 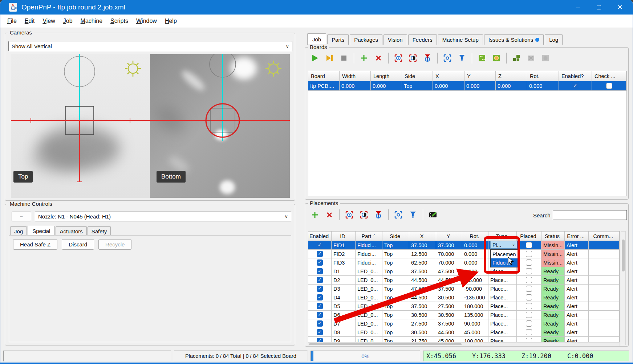 What do you see at coordinates (545, 58) in the screenshot?
I see `panelize-fiducial-check-button` at bounding box center [545, 58].